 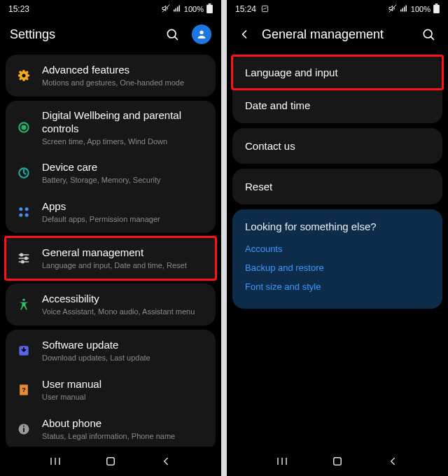 What do you see at coordinates (111, 127) in the screenshot?
I see `settings-row-wellbeing: Digital Wellbeing and parental controlsS…` at bounding box center [111, 127].